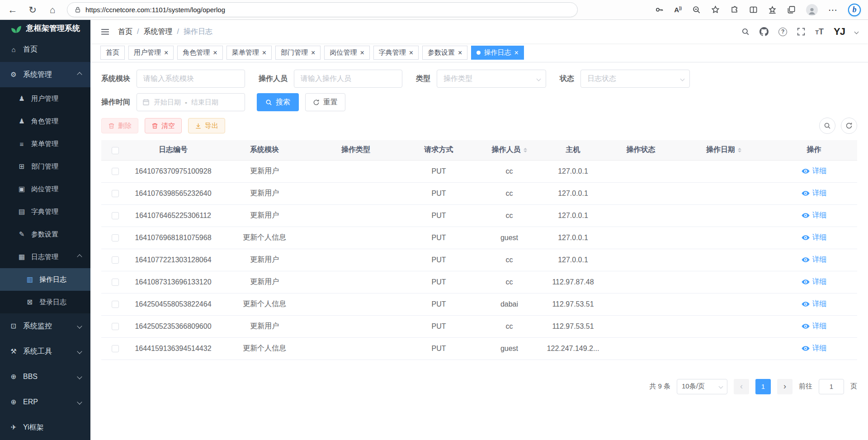 The height and width of the screenshot is (440, 868). What do you see at coordinates (659, 10) in the screenshot?
I see `password-key-icon` at bounding box center [659, 10].